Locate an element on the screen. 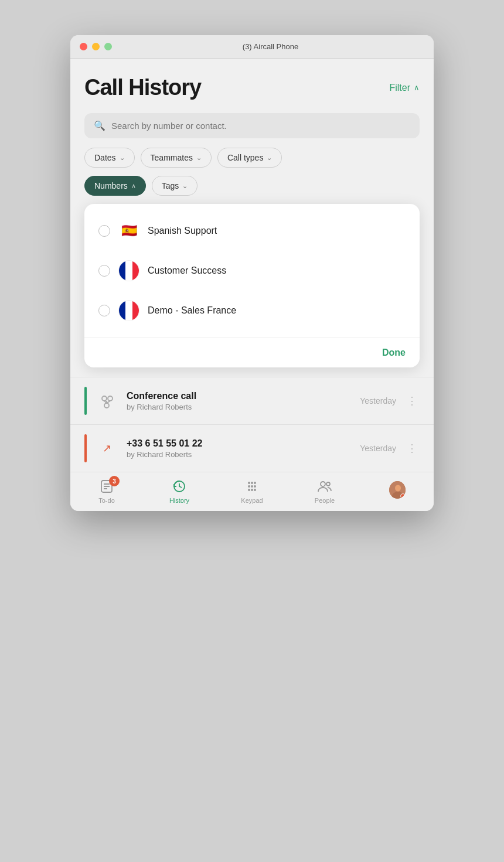 This screenshot has width=504, height=862. numbers-label: Numbers is located at coordinates (111, 186).